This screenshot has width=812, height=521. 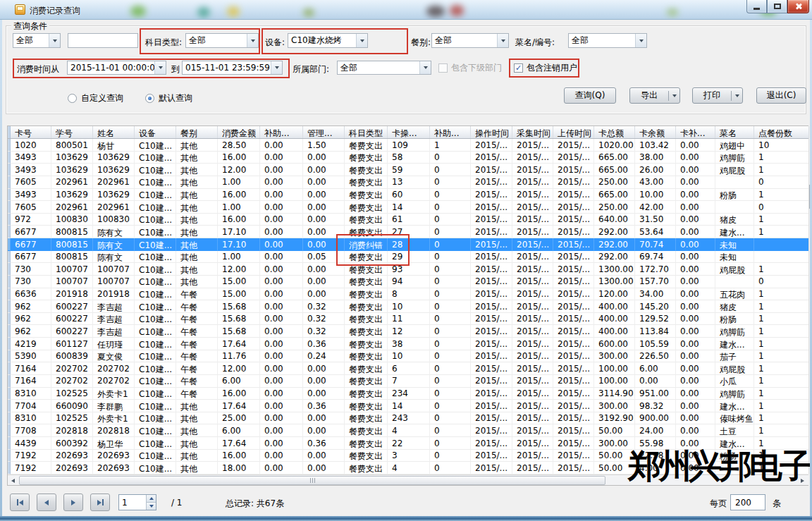 I want to click on table-row: 7164202702202702C10建...午餐6.000.000.00餐费支…, so click(x=408, y=381).